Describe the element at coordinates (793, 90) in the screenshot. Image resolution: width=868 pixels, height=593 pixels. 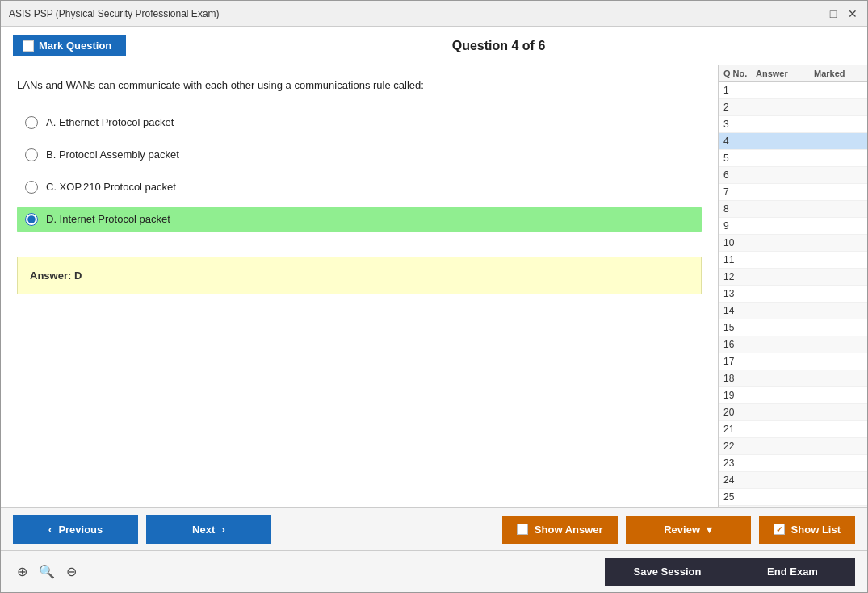
I see `sidebar-row: 1` at that location.